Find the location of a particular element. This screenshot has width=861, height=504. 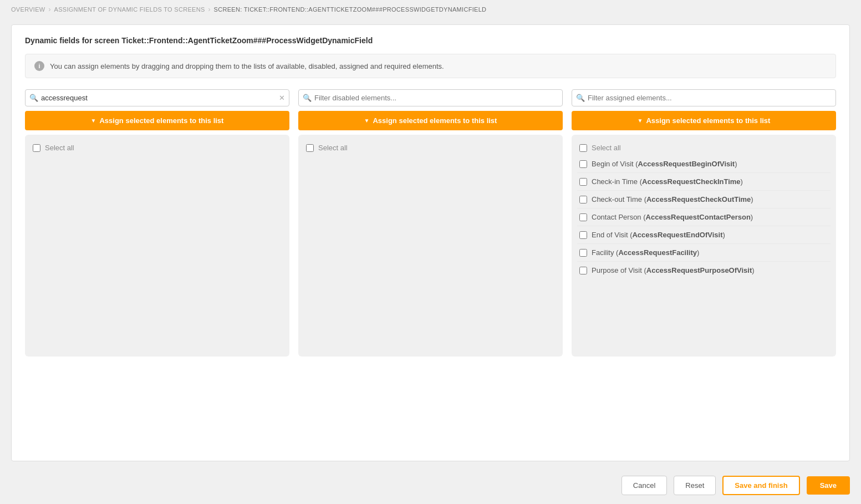

assigned-items-container: Begin of Visit (AccessRequestBeginOfVisi… is located at coordinates (704, 217).